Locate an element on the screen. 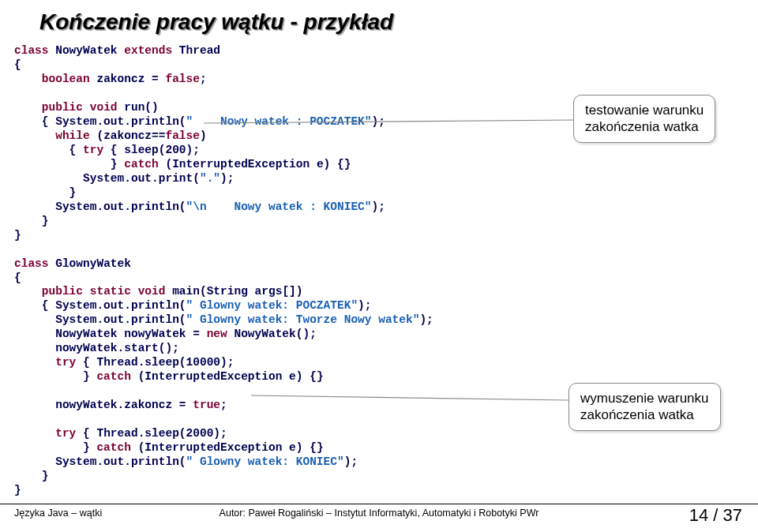 This screenshot has width=758, height=532. code-str: "." is located at coordinates (210, 178).